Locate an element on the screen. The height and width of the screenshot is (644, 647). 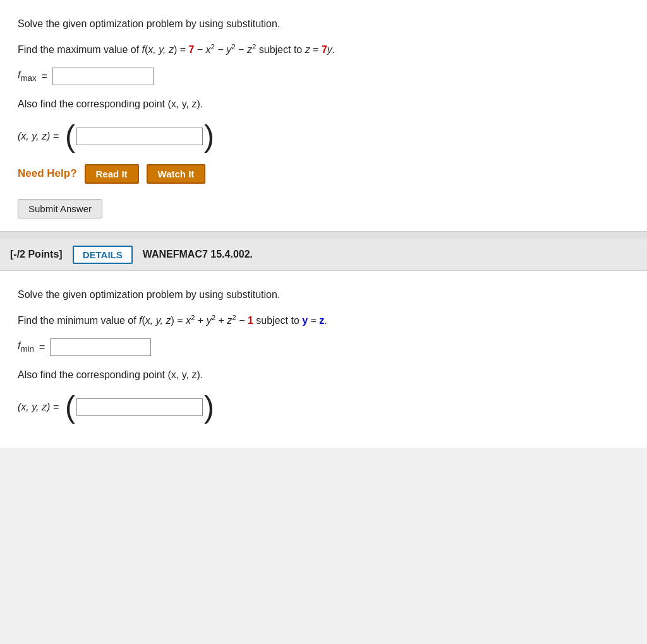
close-paren-2: ) is located at coordinates (209, 407).